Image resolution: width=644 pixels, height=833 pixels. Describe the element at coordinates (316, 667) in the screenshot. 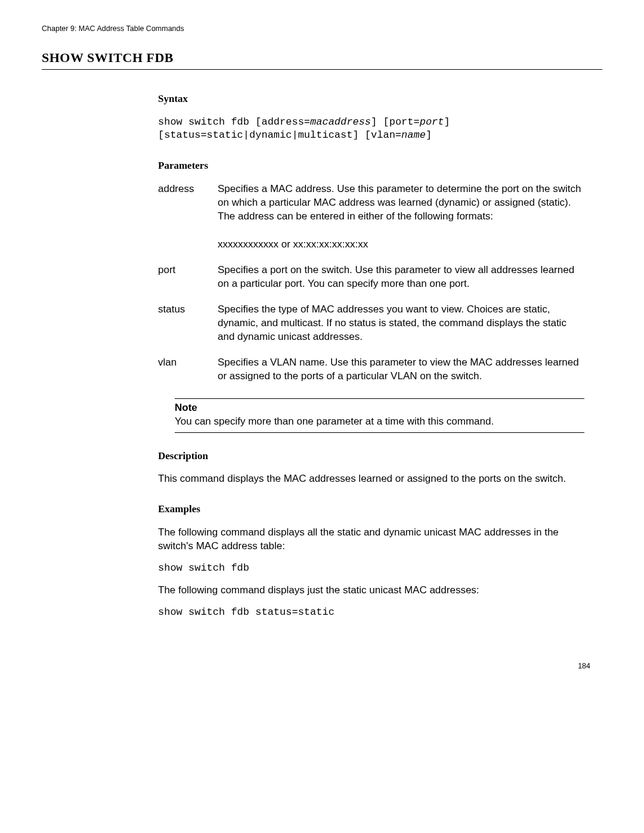

I see `page-number: 184` at that location.